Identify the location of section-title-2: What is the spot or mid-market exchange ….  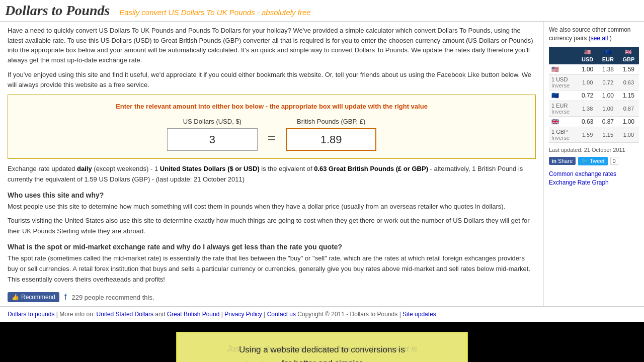
(272, 247).